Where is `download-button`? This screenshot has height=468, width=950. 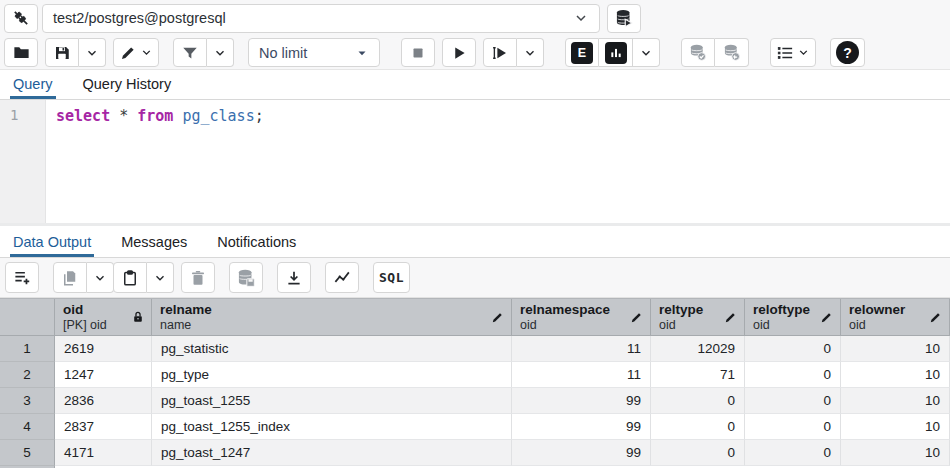
download-button is located at coordinates (294, 278).